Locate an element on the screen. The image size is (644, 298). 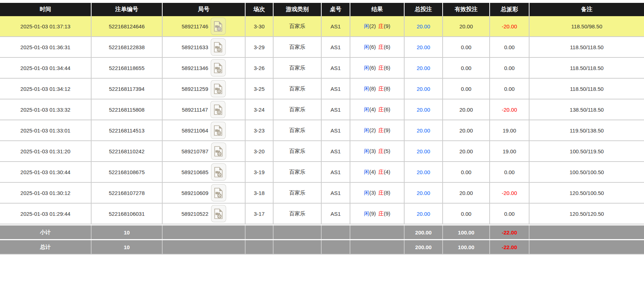
cell-session: 3-25 is located at coordinates (259, 89).